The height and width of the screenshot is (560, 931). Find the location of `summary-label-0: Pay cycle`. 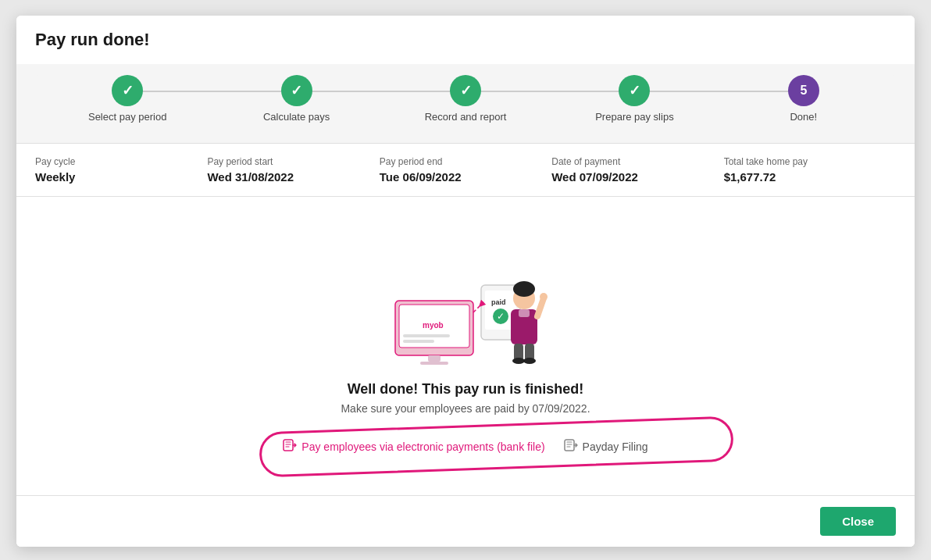

summary-label-0: Pay cycle is located at coordinates (121, 162).